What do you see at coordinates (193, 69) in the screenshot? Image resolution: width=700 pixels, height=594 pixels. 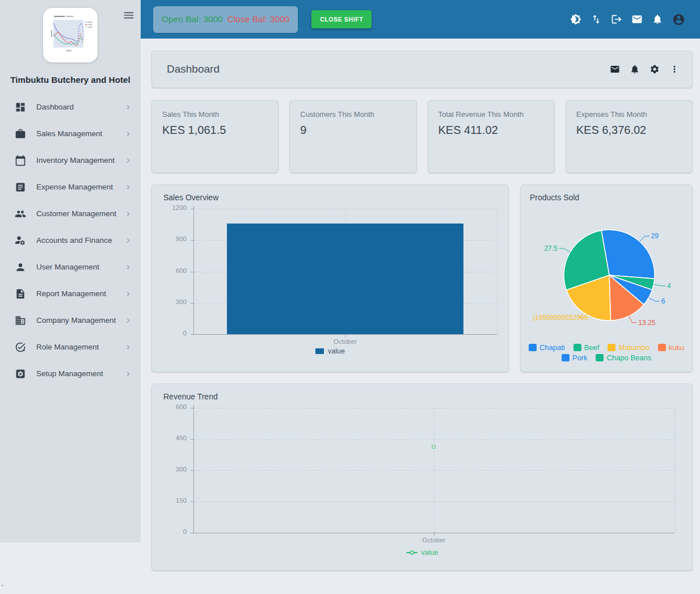 I see `page-title: Dashboard` at bounding box center [193, 69].